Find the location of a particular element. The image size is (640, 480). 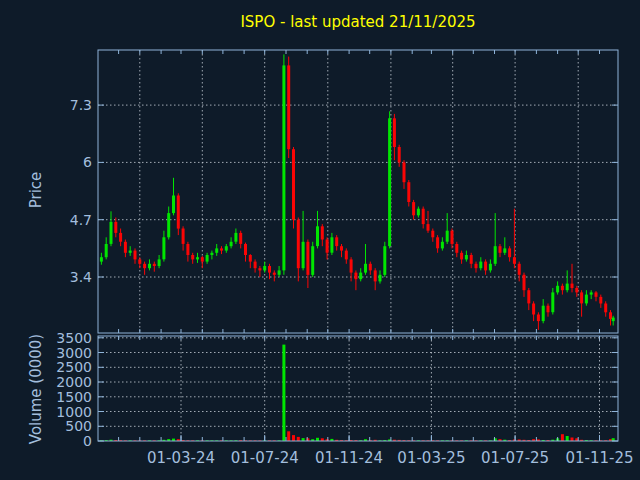

price-tick-label: 6 is located at coordinates (60, 162).